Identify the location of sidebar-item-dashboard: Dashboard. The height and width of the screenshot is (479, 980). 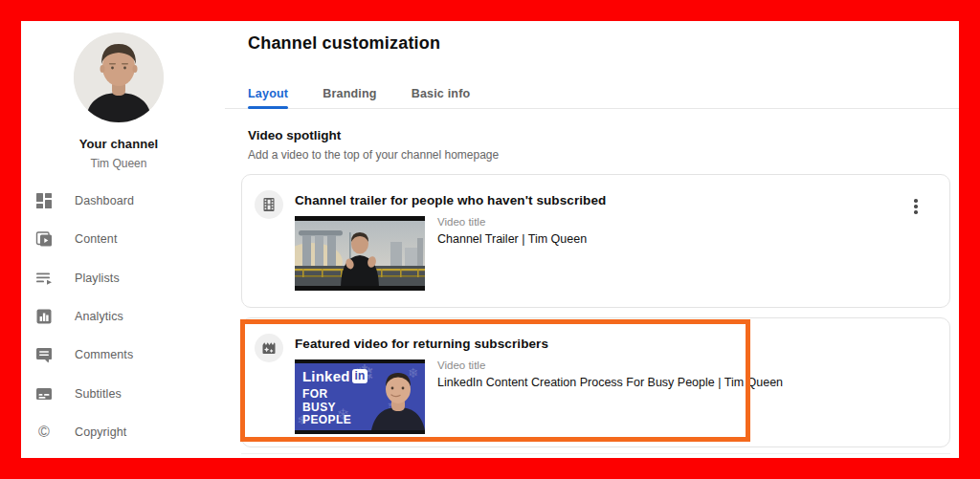
(122, 201).